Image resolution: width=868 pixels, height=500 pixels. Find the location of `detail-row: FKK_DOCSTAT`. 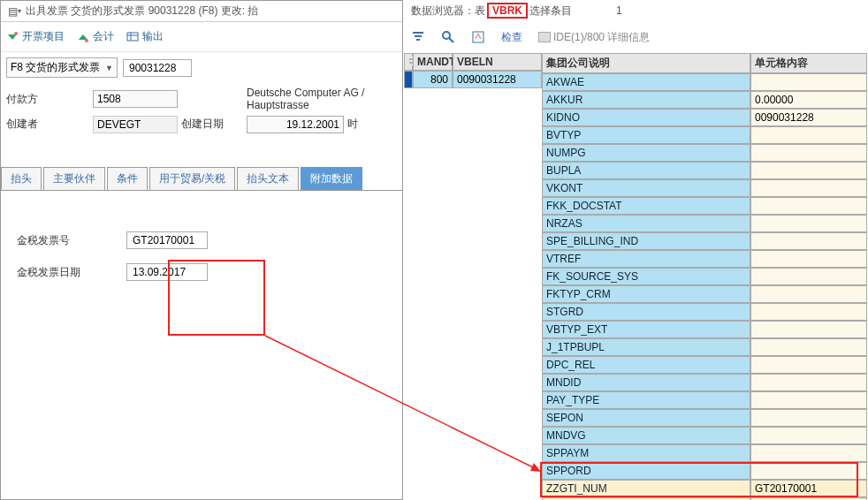

detail-row: FKK_DOCSTAT is located at coordinates (704, 206).